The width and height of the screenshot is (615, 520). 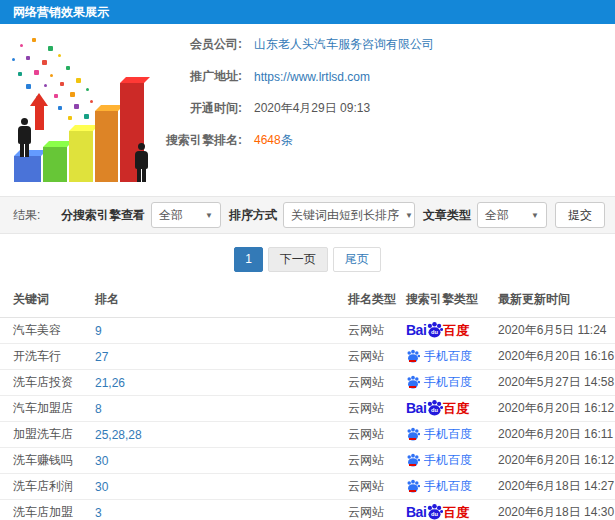 What do you see at coordinates (222, 487) in the screenshot?
I see `rank-cell: 30` at bounding box center [222, 487].